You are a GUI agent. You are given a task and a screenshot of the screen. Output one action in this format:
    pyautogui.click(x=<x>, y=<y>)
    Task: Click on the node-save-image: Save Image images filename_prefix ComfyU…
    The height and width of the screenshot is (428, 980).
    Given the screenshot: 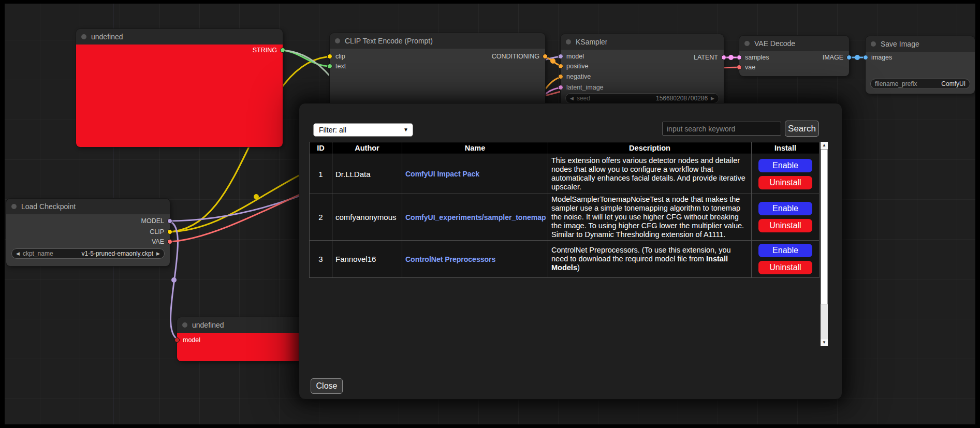 What is the action you would take?
    pyautogui.click(x=920, y=65)
    